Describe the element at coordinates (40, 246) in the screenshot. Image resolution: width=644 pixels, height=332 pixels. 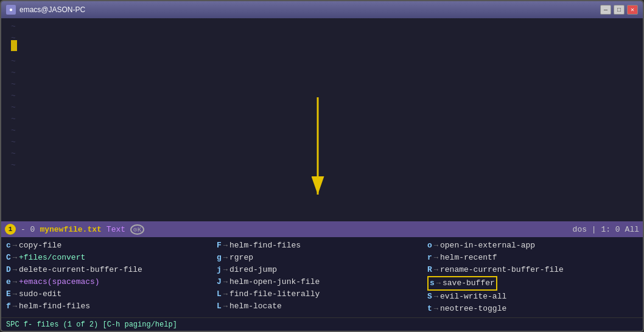
I see `cmd-copy-file: copy-file` at that location.